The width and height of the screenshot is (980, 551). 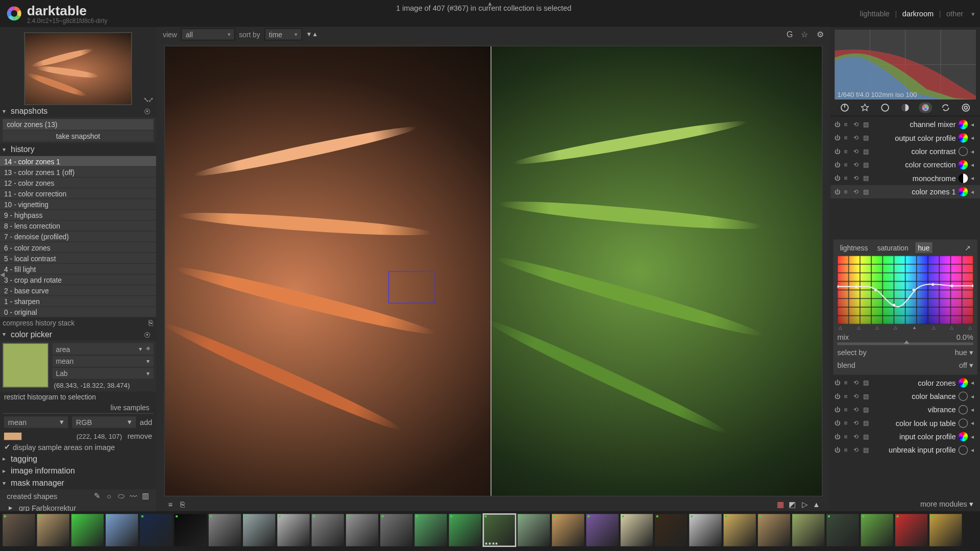 I want to click on history-item: 10 - vignetting, so click(x=78, y=204).